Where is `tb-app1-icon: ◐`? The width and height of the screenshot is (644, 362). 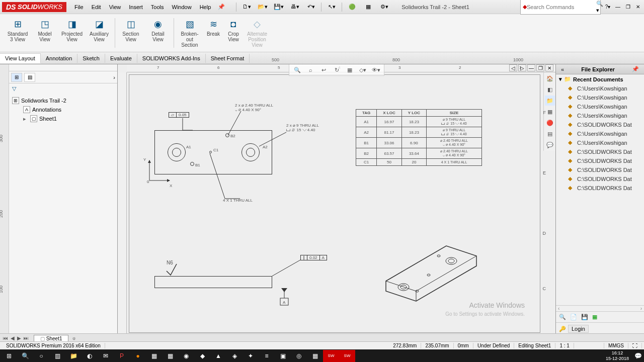 tb-app1-icon: ◐ is located at coordinates (90, 356).